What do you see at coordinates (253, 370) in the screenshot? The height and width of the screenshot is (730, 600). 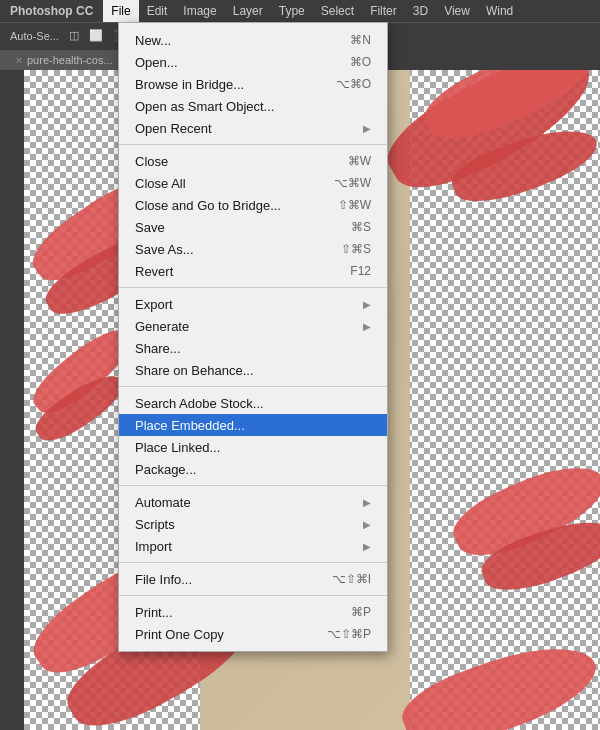 I see `menu-item-share-behance: Share on Behance...` at bounding box center [253, 370].